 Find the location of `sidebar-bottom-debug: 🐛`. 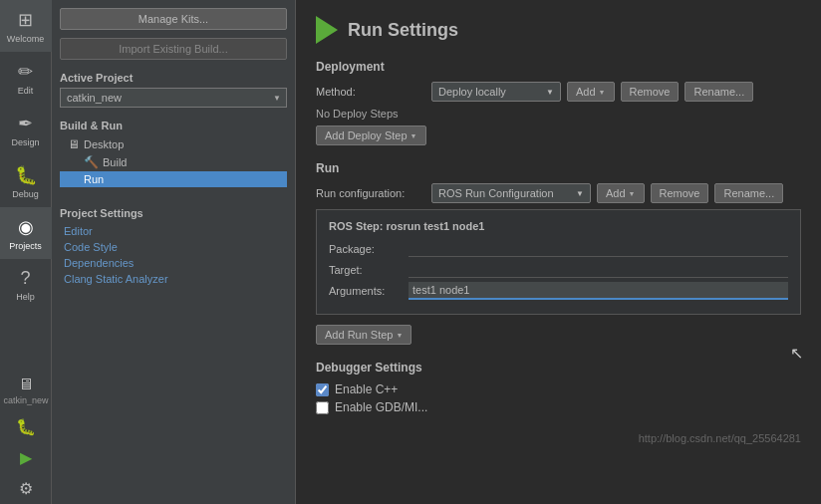

sidebar-bottom-debug: 🐛 is located at coordinates (26, 426).